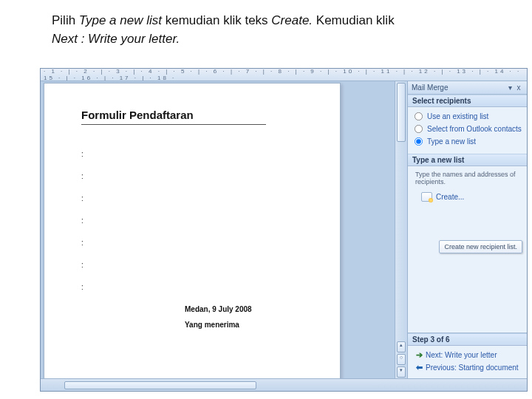  What do you see at coordinates (160, 386) in the screenshot?
I see `hscroll-thumb` at bounding box center [160, 386].